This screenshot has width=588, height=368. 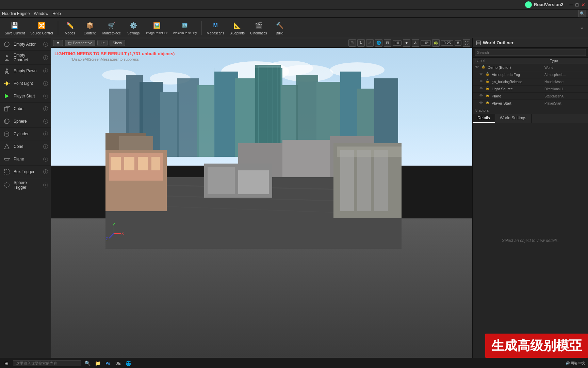 I want to click on actor-box-trigger: Box Trigger i, so click(x=25, y=172).